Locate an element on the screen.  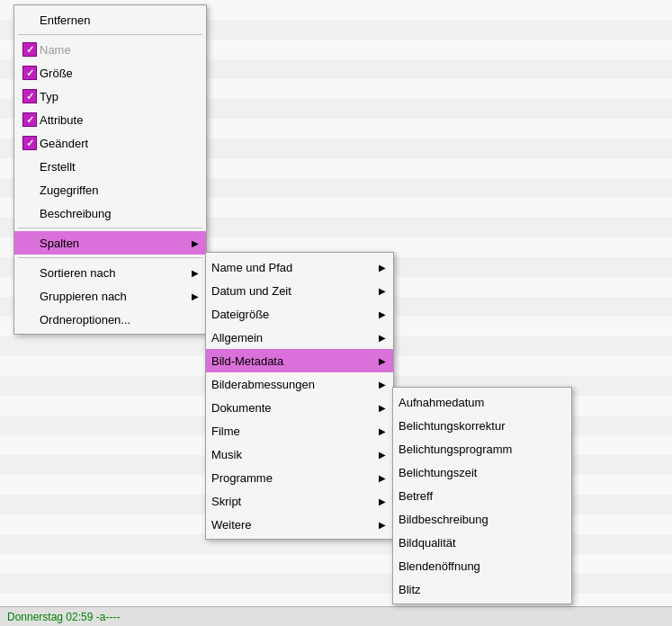
menu-label-bildqualitaet: Bildqualität is located at coordinates (481, 543).